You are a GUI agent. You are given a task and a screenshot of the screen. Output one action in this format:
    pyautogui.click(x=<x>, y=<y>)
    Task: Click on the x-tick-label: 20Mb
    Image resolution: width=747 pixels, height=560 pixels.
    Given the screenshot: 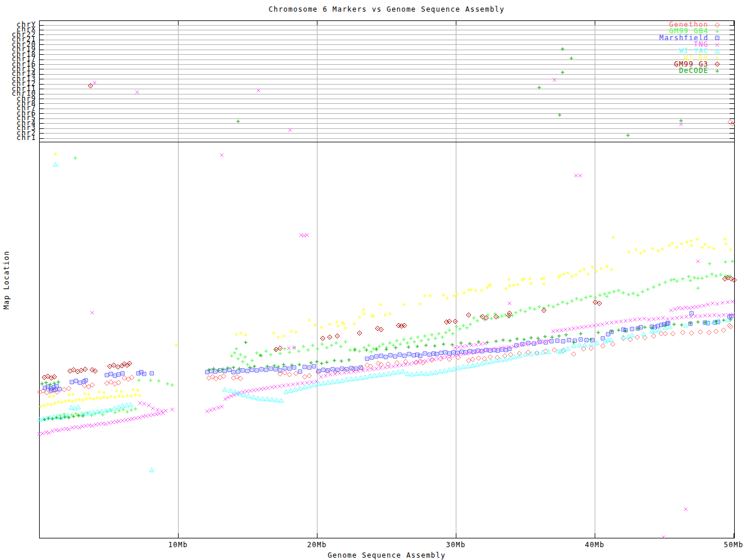 What is the action you would take?
    pyautogui.click(x=317, y=545)
    